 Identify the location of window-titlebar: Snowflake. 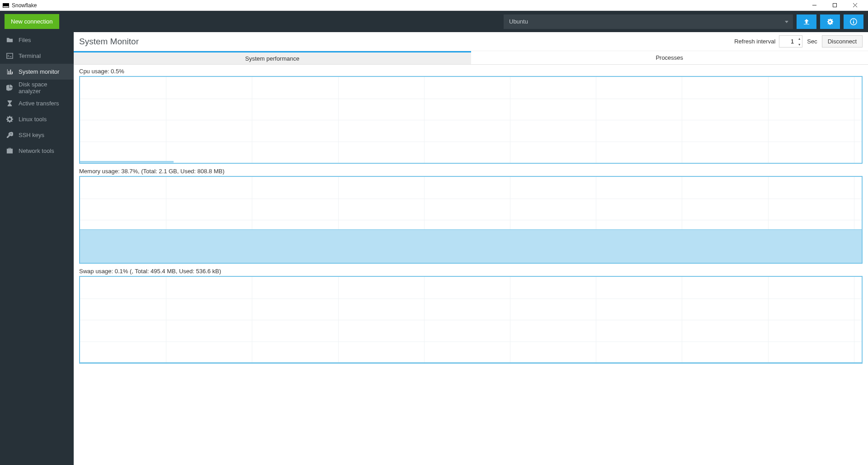
(434, 5).